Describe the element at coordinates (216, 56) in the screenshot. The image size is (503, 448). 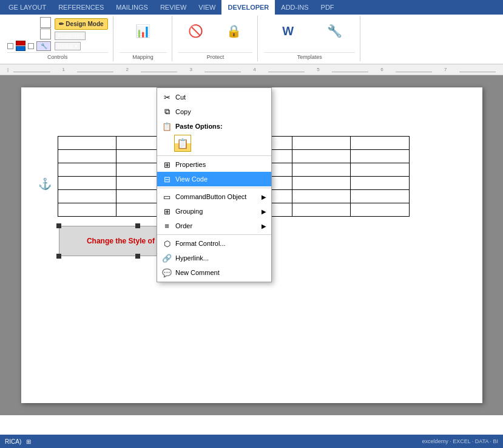
I see `protect-label: Protect` at that location.